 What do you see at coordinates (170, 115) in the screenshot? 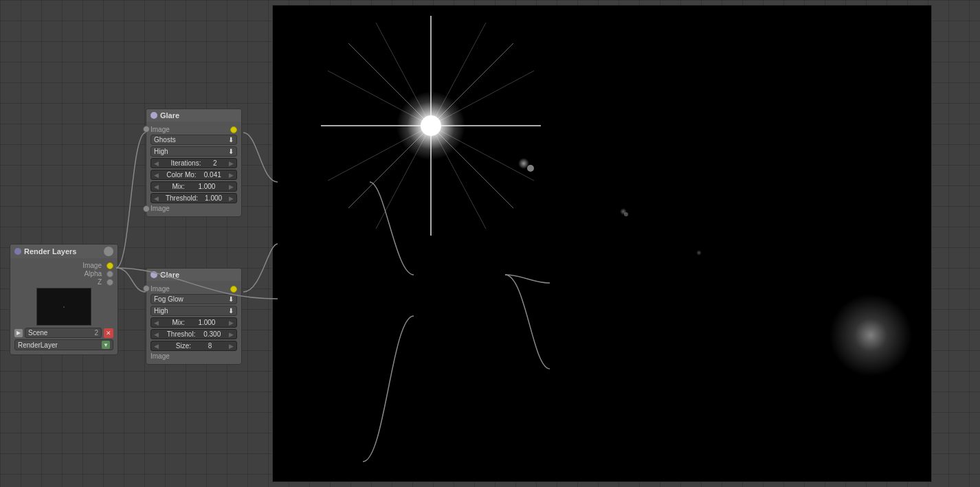
I see `glare-1-title: Glare` at bounding box center [170, 115].